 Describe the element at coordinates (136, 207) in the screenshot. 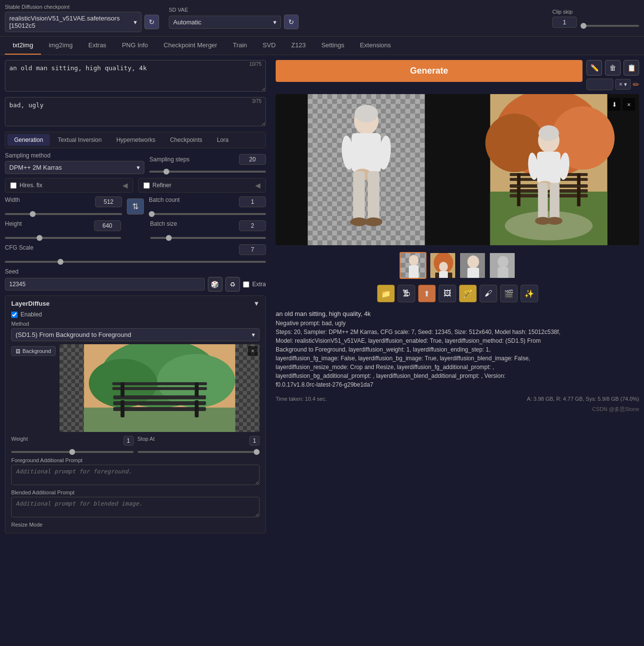

I see `swap-dimensions-button: ⇅` at that location.